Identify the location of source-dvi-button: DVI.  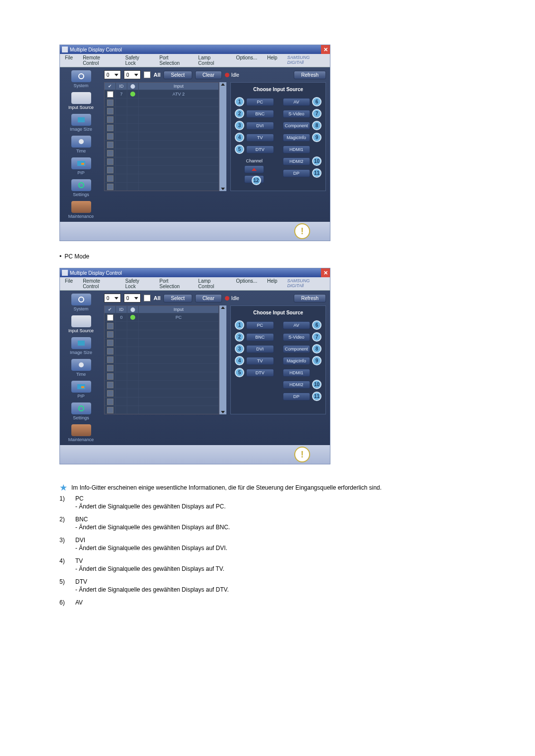
(260, 126).